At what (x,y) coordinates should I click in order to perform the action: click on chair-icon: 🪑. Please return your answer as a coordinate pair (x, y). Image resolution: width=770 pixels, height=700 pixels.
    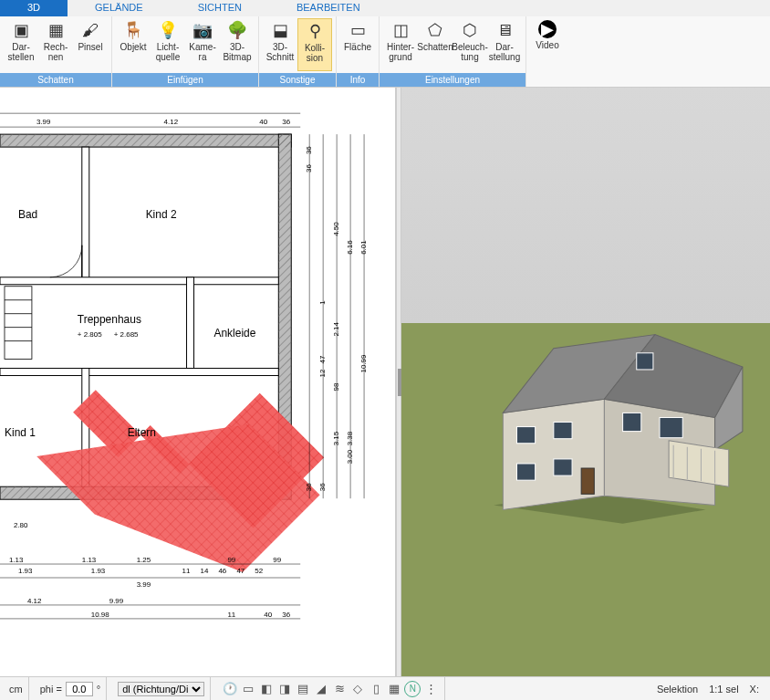
    Looking at the image, I should click on (133, 30).